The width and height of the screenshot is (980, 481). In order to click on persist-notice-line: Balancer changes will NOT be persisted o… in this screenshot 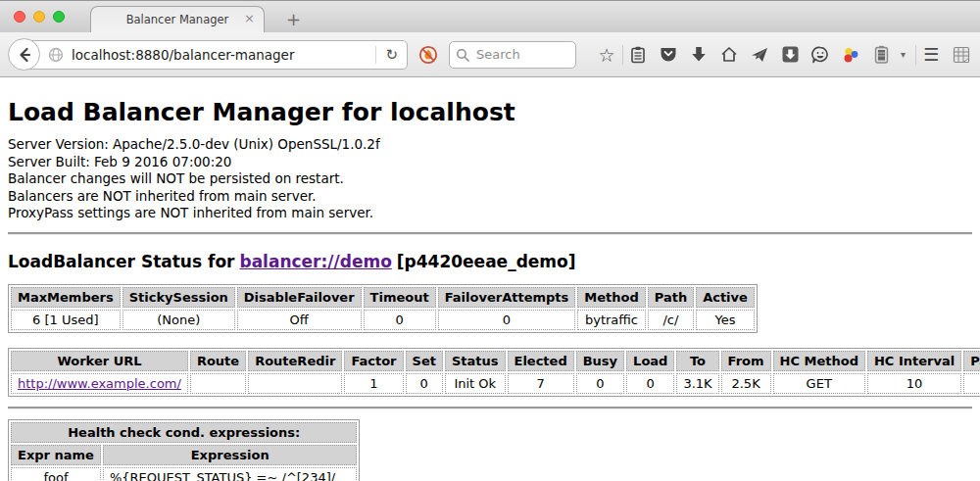, I will do `click(490, 179)`.